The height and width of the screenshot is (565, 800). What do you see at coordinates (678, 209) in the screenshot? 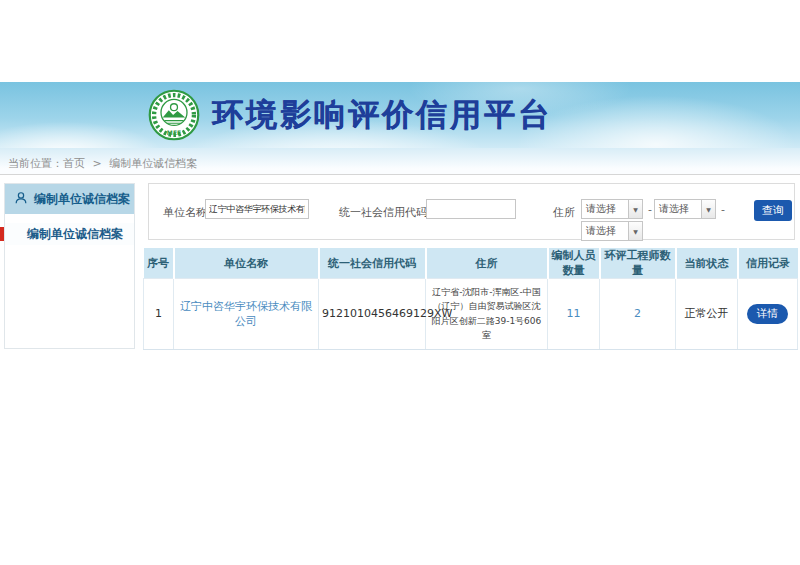
I see `city-select-value: 请选择` at bounding box center [678, 209].